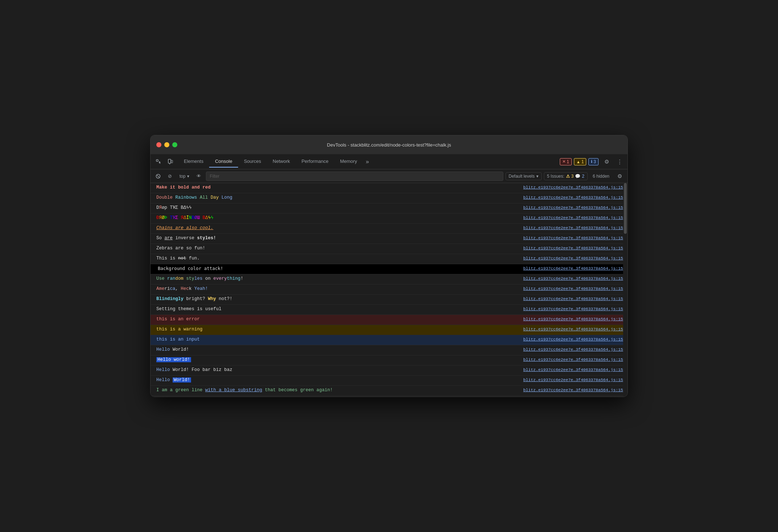 The height and width of the screenshot is (532, 778). What do you see at coordinates (620, 162) in the screenshot?
I see `more-options-button: ⋮` at bounding box center [620, 162].